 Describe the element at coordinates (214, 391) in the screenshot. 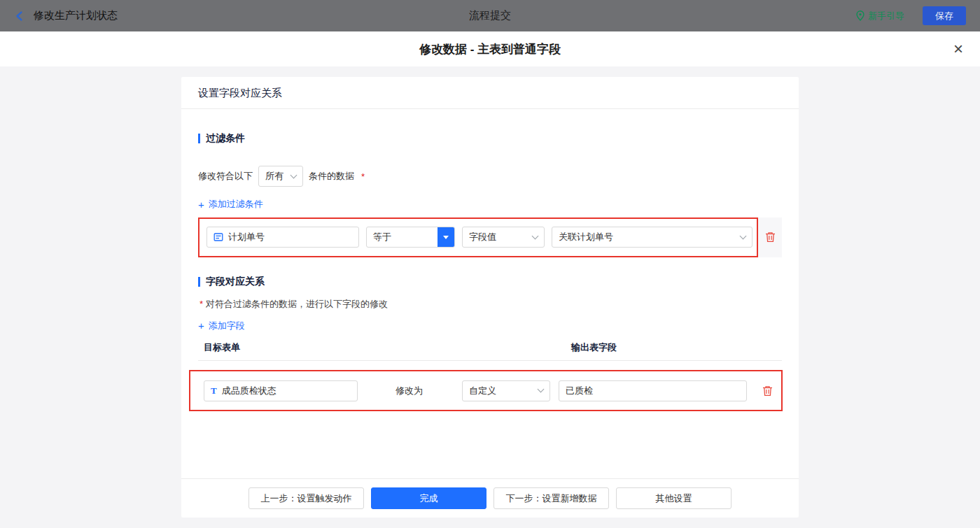

I see `text-field-icon: T` at that location.